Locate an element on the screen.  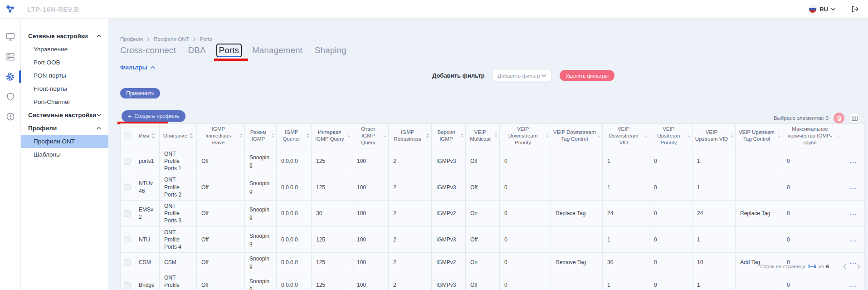
add-filter-select: Добавить фильтр is located at coordinates (522, 75).